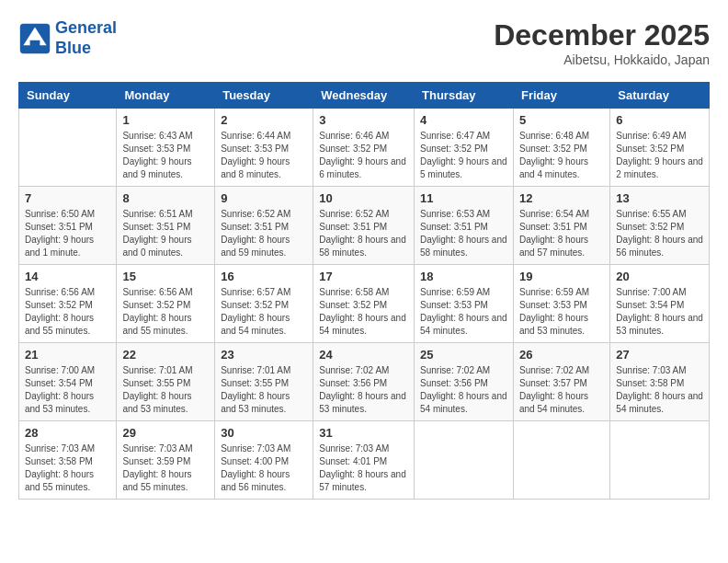 Image resolution: width=728 pixels, height=563 pixels. What do you see at coordinates (601, 42) in the screenshot?
I see `title-block: December 2025 Aibetsu, Hokkaido, Japan` at bounding box center [601, 42].